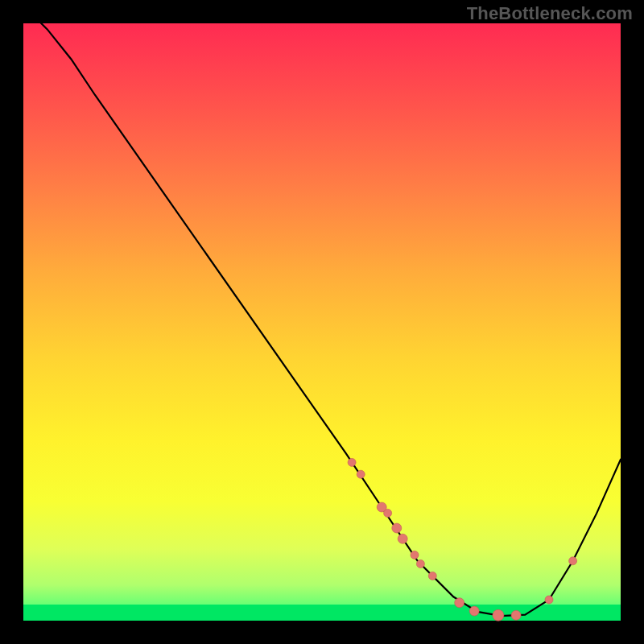 The height and width of the screenshot is (644, 644). I want to click on watermark-text: TheBottleneck.com, so click(550, 14).